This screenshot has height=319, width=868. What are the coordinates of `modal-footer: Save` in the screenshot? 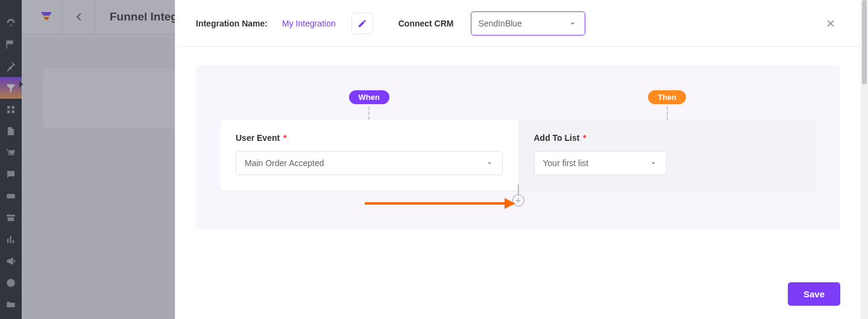 It's located at (518, 294).